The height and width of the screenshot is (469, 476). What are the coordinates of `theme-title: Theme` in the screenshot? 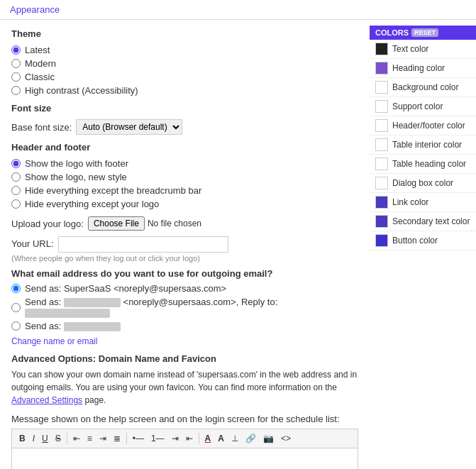 It's located at (184, 34).